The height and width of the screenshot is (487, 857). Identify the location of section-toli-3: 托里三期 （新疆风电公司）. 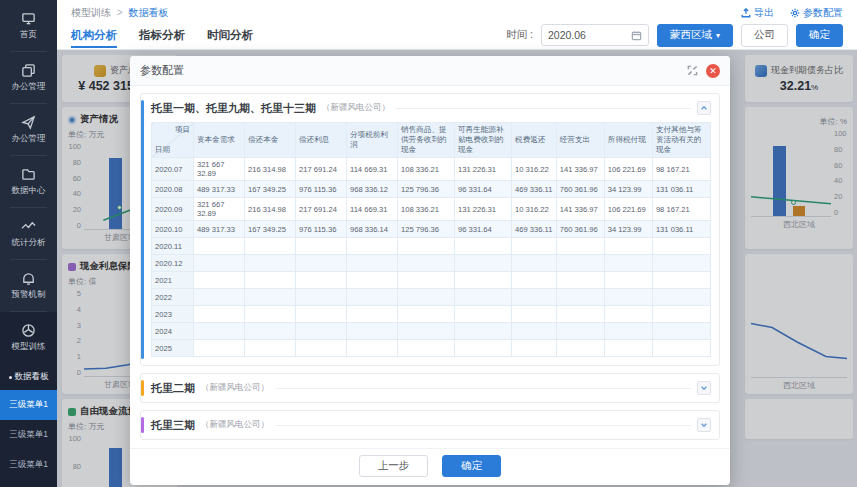
(430, 425).